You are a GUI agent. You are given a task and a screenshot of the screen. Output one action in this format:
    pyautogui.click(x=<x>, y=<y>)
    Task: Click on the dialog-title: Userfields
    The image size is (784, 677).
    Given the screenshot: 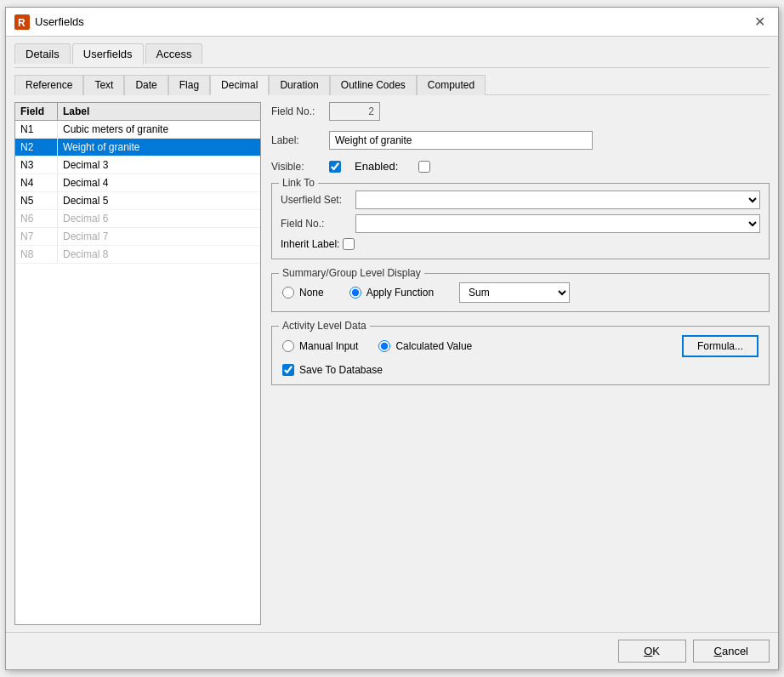 What is the action you would take?
    pyautogui.click(x=60, y=22)
    